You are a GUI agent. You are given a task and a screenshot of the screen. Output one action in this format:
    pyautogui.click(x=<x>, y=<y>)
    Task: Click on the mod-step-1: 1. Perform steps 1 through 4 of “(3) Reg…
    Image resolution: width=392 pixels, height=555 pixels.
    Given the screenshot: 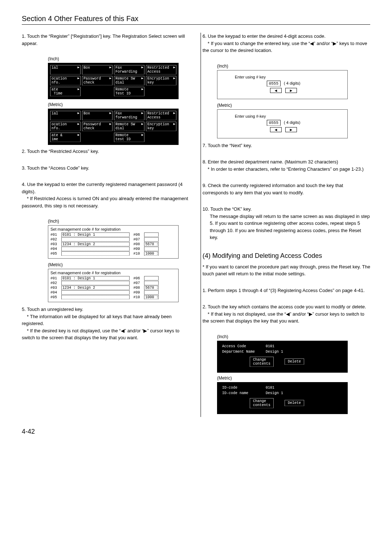 What is the action you would take?
    pyautogui.click(x=286, y=291)
    